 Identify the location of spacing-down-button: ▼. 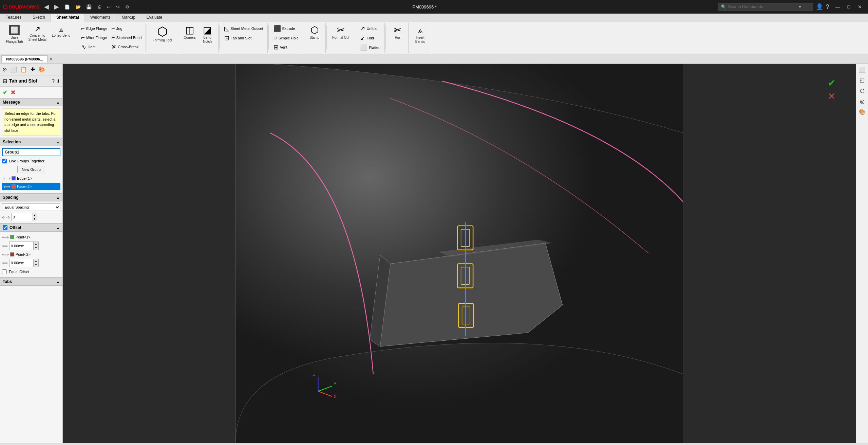
(35, 219).